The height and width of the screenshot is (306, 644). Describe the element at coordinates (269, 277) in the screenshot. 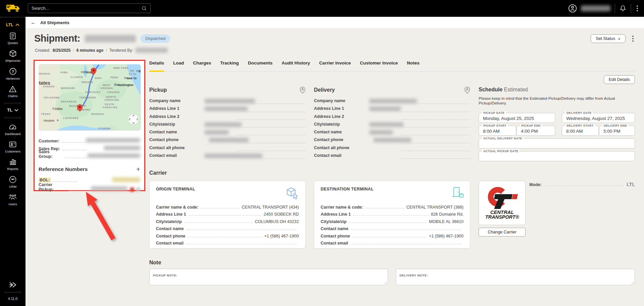

I see `pickup-note-textarea: PICKUP NOTE:` at that location.